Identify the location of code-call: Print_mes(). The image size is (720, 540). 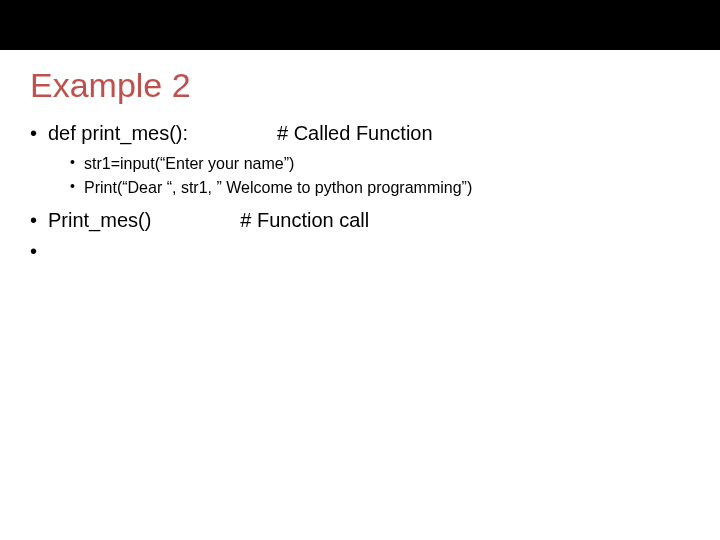
(100, 220).